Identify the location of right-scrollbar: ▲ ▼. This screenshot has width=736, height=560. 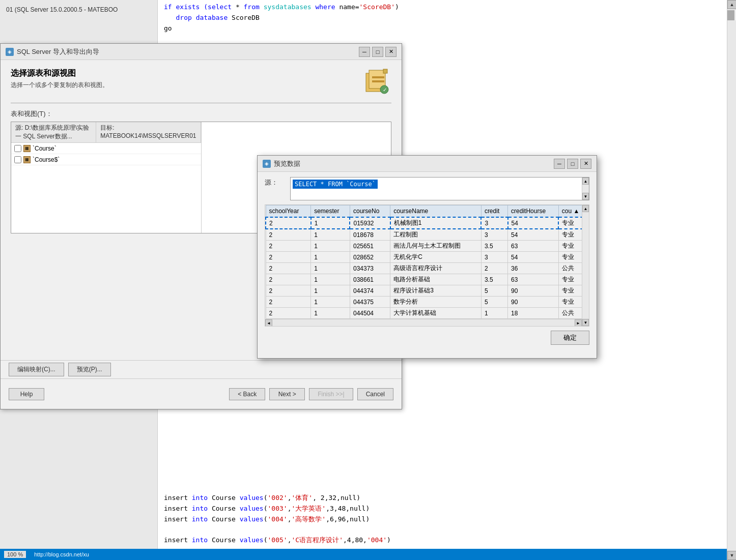
(731, 280).